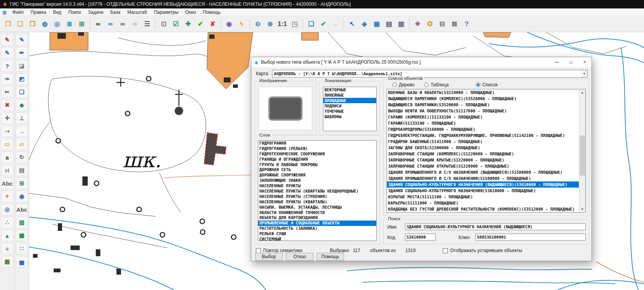 The width and height of the screenshot is (644, 290). I want to click on layers-icon: ≣, so click(69, 24).